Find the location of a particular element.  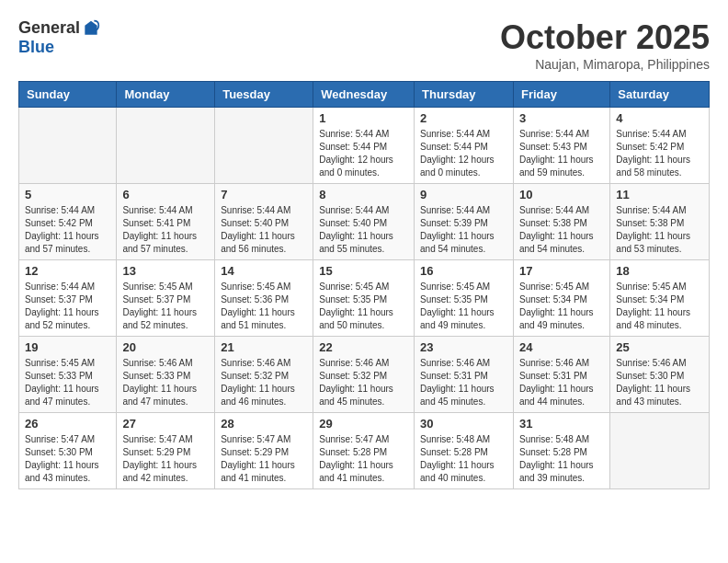

day-number: 1 is located at coordinates (364, 118).